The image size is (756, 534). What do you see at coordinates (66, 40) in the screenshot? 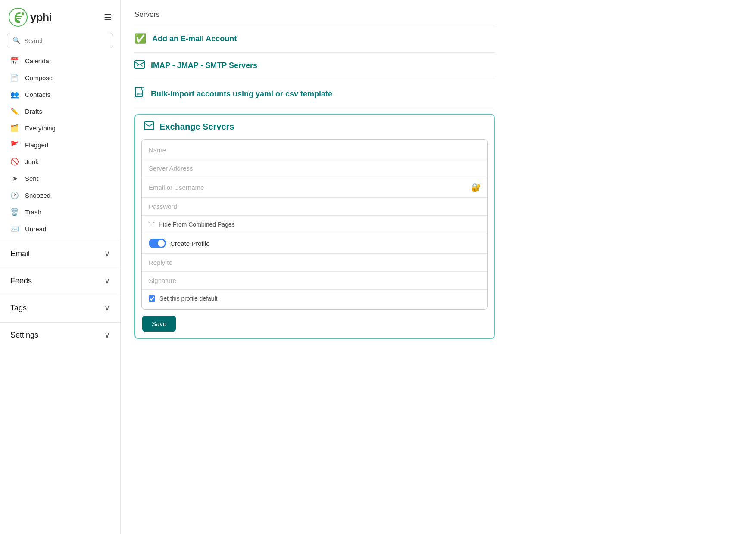
I see `search-input` at bounding box center [66, 40].